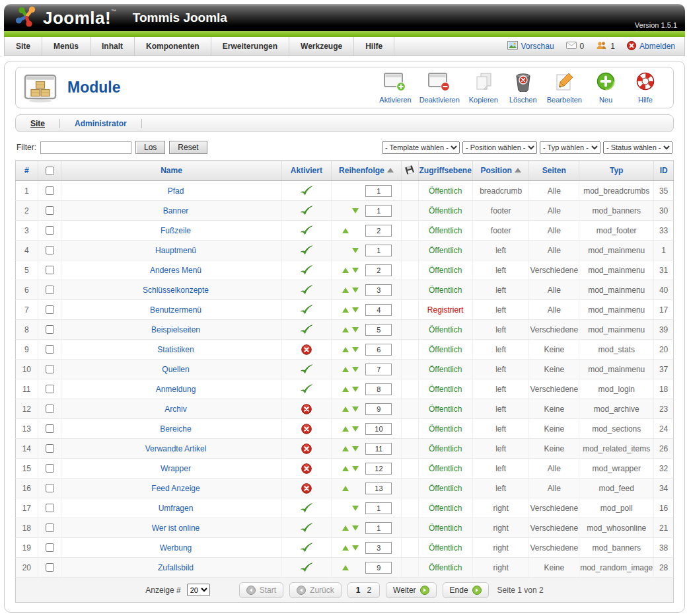 This screenshot has width=689, height=616. Describe the element at coordinates (316, 590) in the screenshot. I see `pagination-prev-button: Zurück` at that location.